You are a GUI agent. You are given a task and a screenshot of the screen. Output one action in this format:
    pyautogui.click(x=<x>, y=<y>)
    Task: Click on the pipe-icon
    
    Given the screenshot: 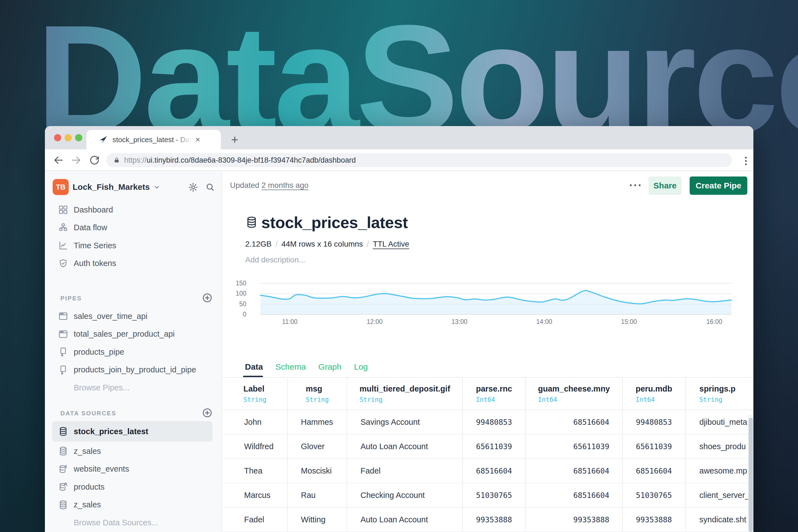 What is the action you would take?
    pyautogui.click(x=63, y=370)
    